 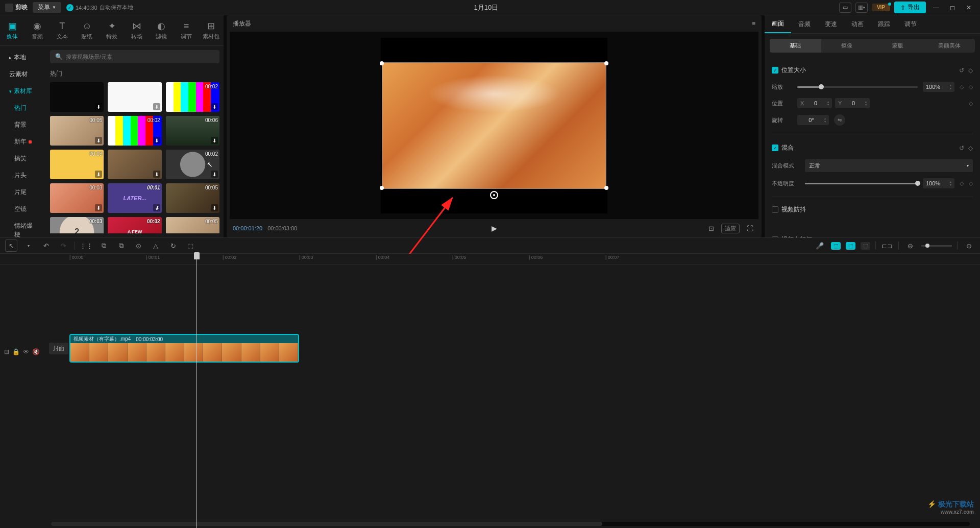 I want to click on close-button: ✕, so click(x=969, y=8).